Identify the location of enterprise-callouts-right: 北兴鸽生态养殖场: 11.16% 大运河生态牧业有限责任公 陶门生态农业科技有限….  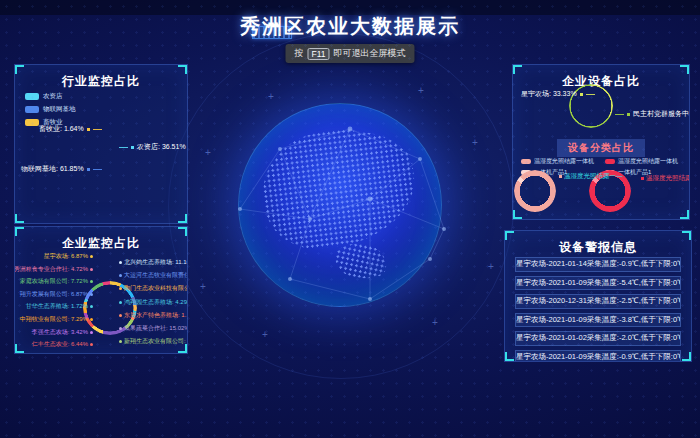
(154, 302).